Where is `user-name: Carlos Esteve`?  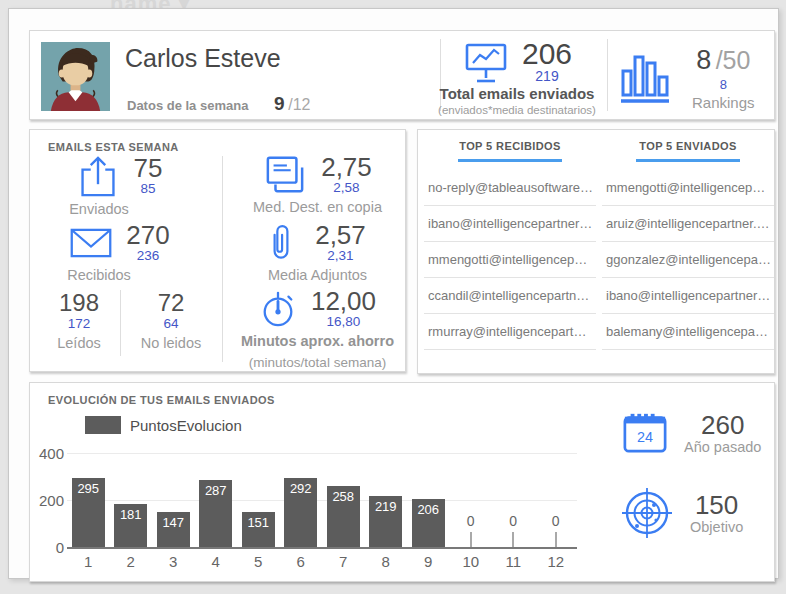
user-name: Carlos Esteve is located at coordinates (203, 58).